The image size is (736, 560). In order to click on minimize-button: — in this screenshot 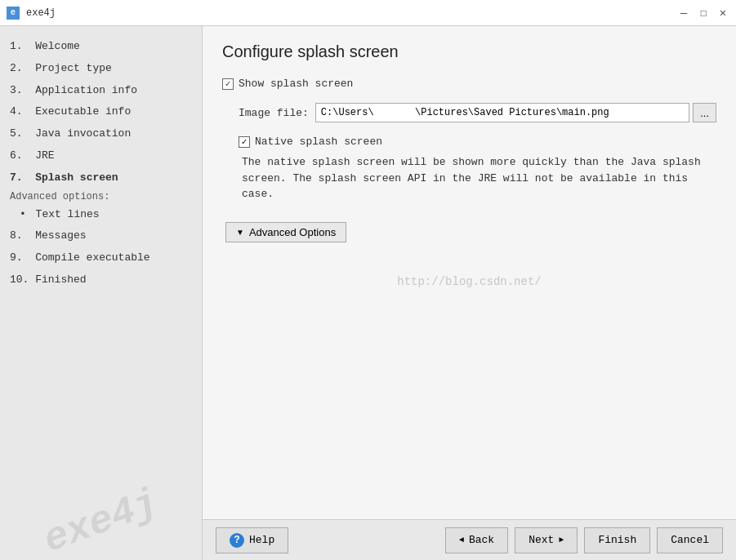, I will do `click(684, 13)`.